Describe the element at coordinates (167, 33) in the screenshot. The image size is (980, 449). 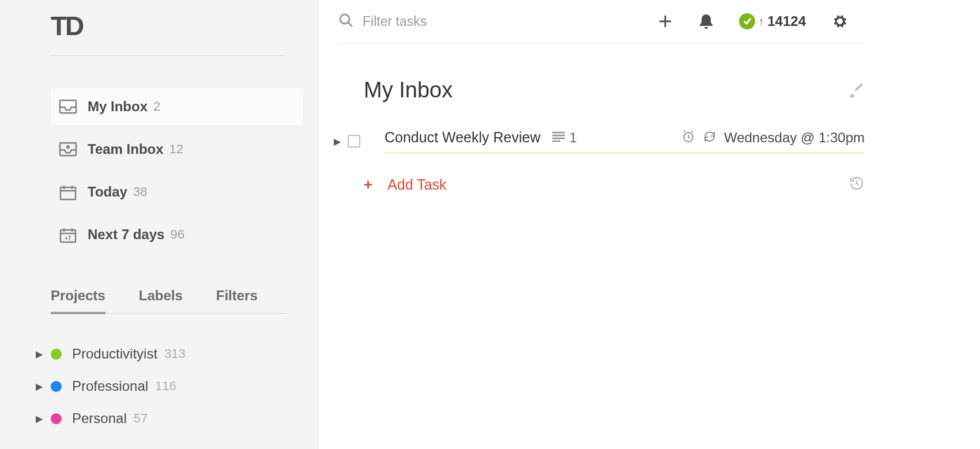
I see `logo-row: TD` at that location.